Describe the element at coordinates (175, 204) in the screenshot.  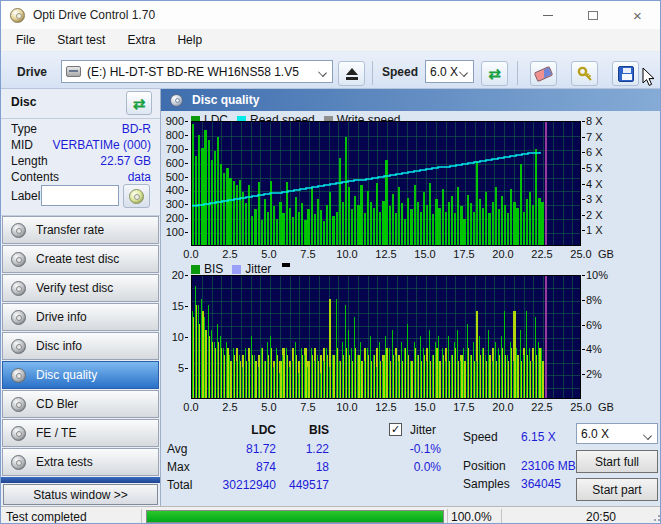
I see `y-tick-label: 300` at that location.